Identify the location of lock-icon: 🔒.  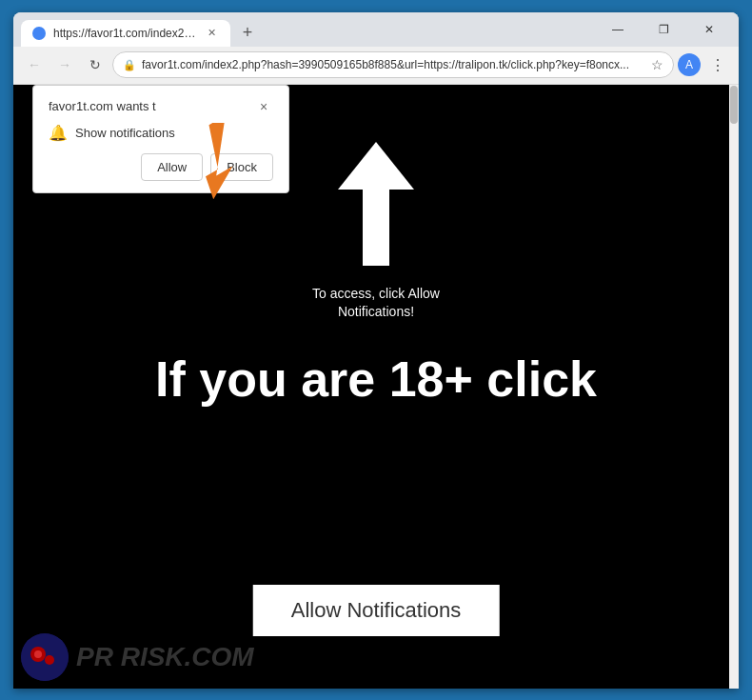
(129, 65).